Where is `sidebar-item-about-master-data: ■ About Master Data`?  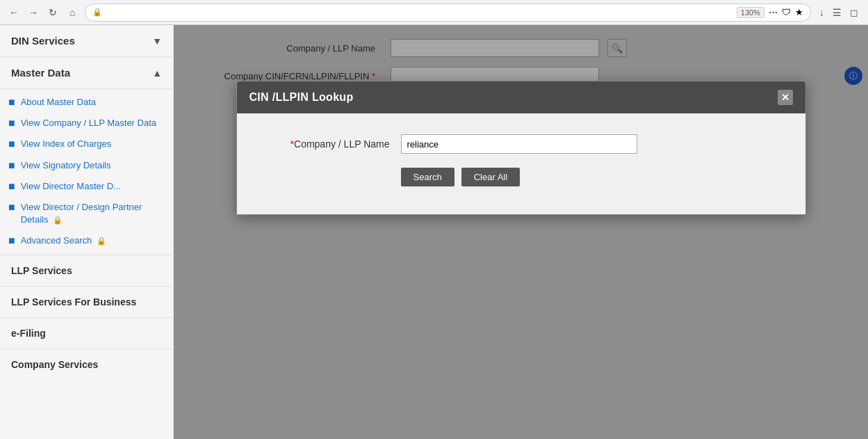 sidebar-item-about-master-data: ■ About Master Data is located at coordinates (86, 102).